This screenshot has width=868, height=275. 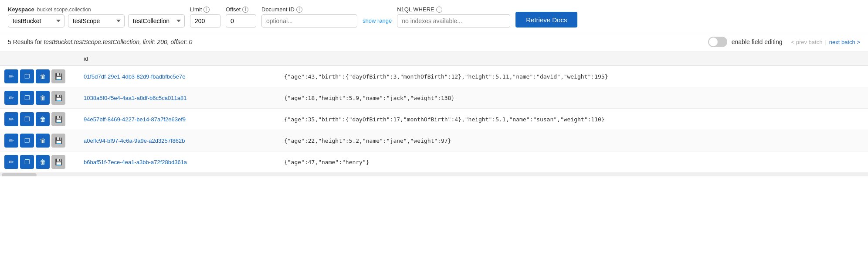 I want to click on doc-id-label: Document ID i, so click(x=309, y=10).